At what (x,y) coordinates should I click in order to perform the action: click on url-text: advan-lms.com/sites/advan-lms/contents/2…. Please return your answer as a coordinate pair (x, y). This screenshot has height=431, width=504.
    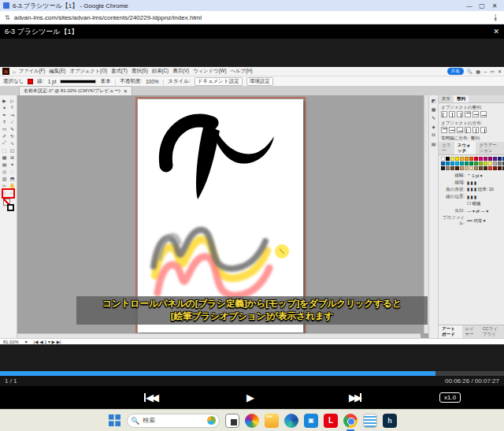
    Looking at the image, I should click on (254, 17).